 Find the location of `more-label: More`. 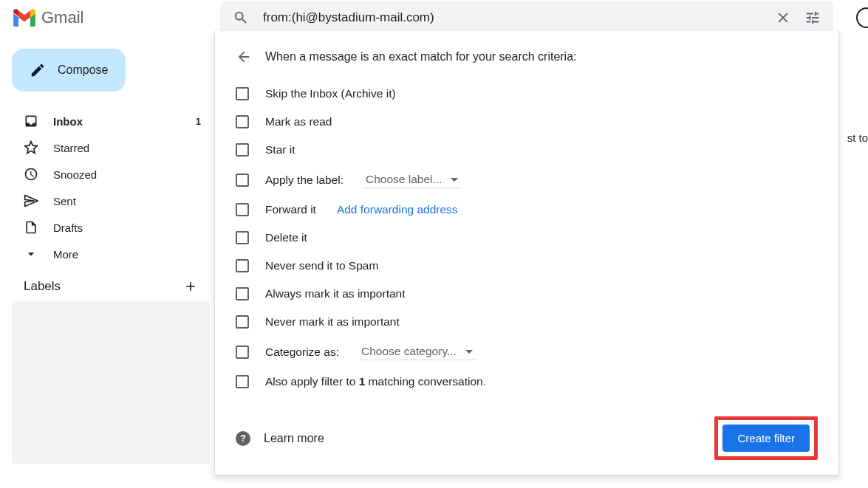

more-label: More is located at coordinates (66, 254).